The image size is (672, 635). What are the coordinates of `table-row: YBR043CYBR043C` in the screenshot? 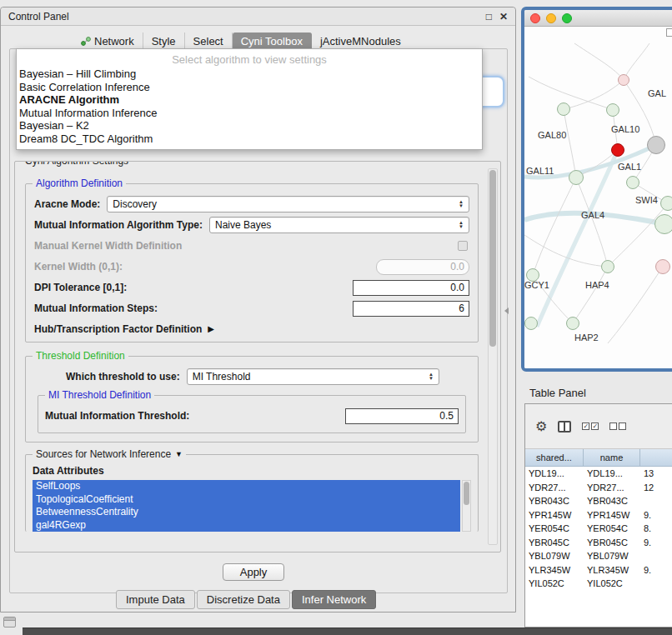 It's located at (599, 502).